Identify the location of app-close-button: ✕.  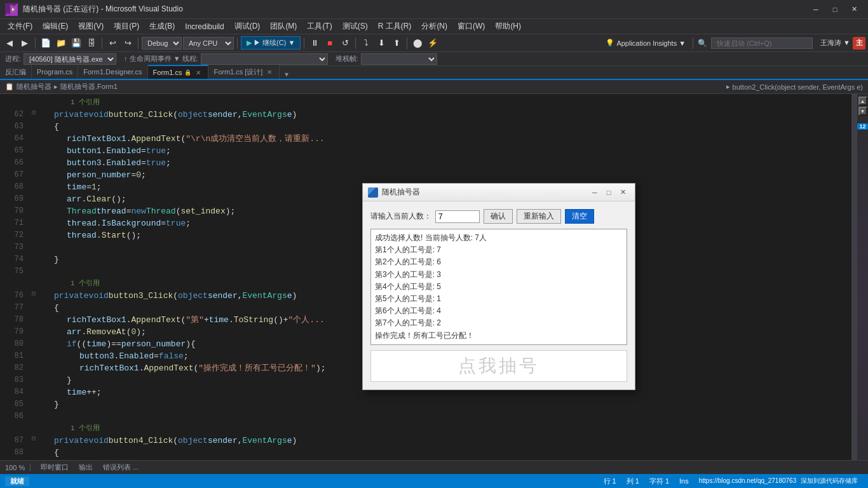
(623, 193).